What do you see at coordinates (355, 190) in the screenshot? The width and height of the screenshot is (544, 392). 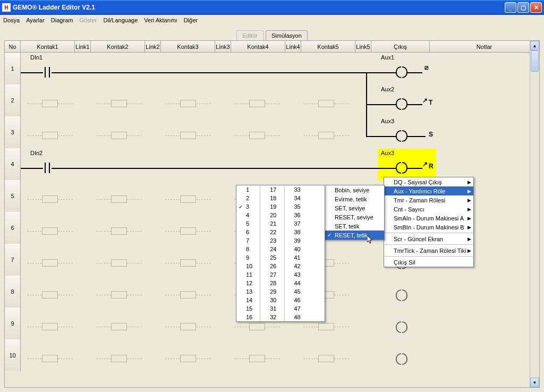 I see `menu-item: Bobin, seviye` at bounding box center [355, 190].